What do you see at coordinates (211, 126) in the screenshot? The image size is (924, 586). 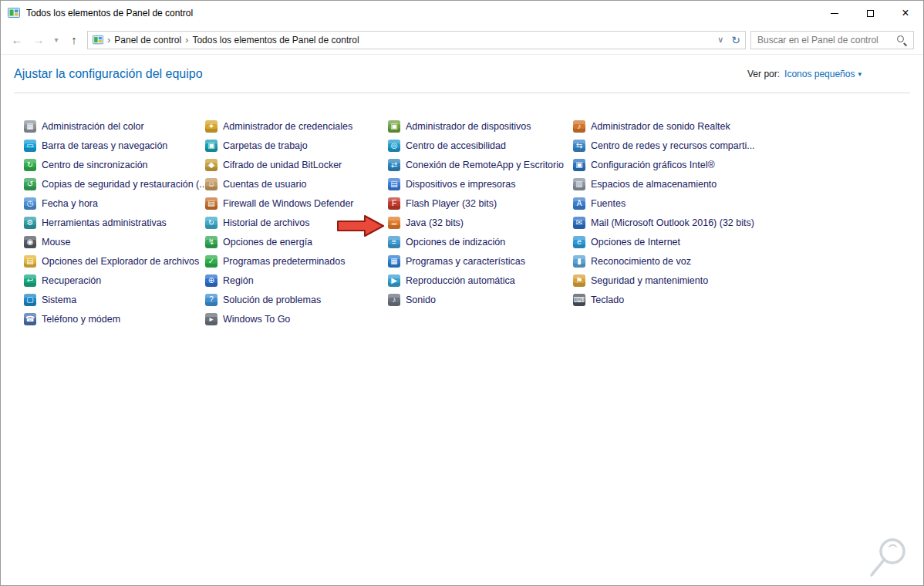 I see `credential-manager-icon: ✦` at bounding box center [211, 126].